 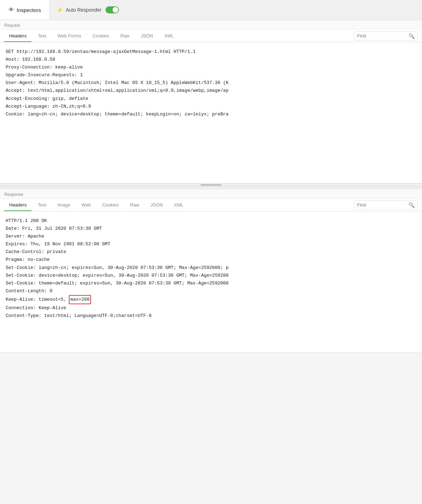 I want to click on response-line-13: Content-Type: text/html; Language=UTF-8;…, so click(x=211, y=316).